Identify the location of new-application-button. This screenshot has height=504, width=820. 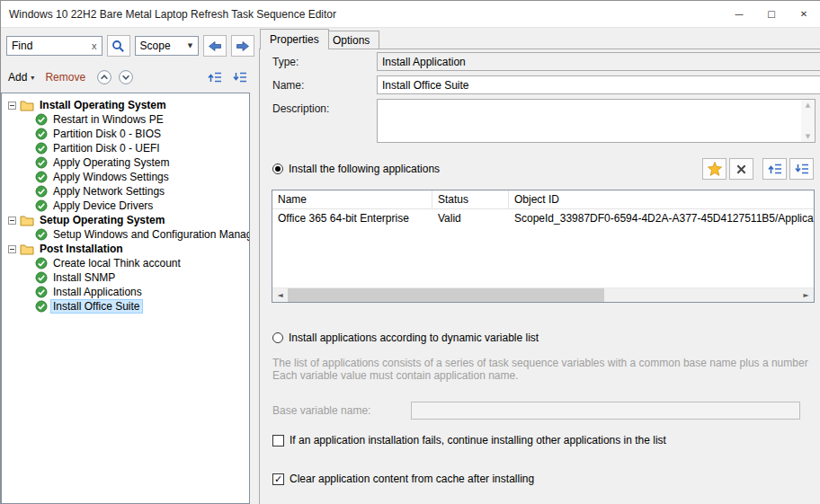
(714, 169).